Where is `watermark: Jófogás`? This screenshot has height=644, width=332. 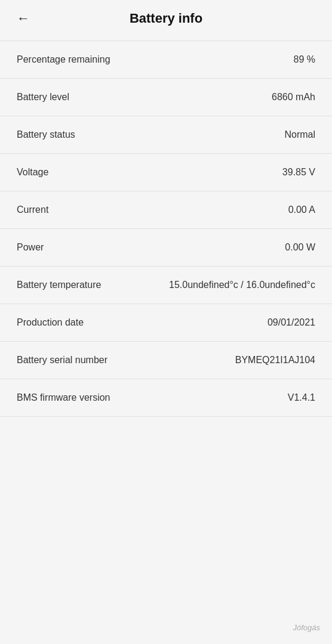
watermark: Jófogás is located at coordinates (166, 628).